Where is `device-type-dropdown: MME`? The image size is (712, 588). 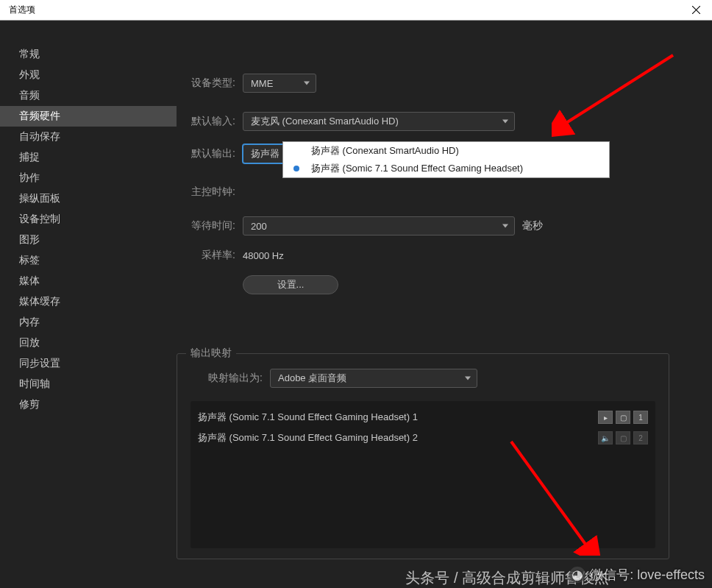 device-type-dropdown: MME is located at coordinates (280, 83).